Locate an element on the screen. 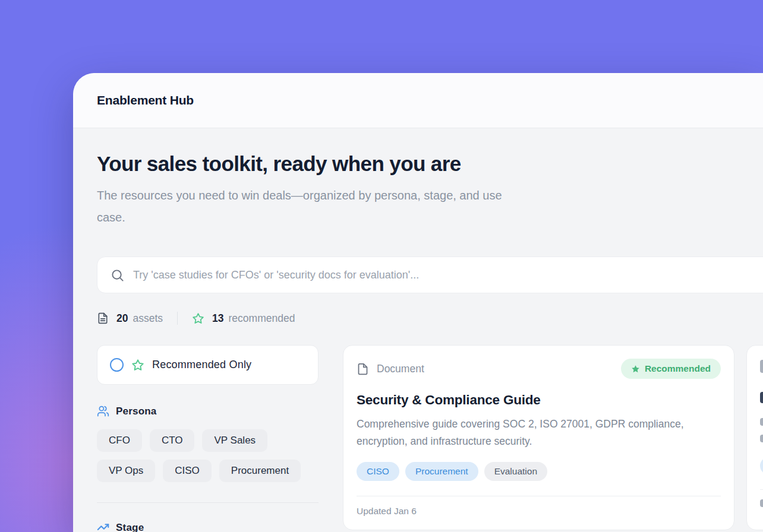 The image size is (763, 532). partial-tag-fragment is located at coordinates (762, 466).